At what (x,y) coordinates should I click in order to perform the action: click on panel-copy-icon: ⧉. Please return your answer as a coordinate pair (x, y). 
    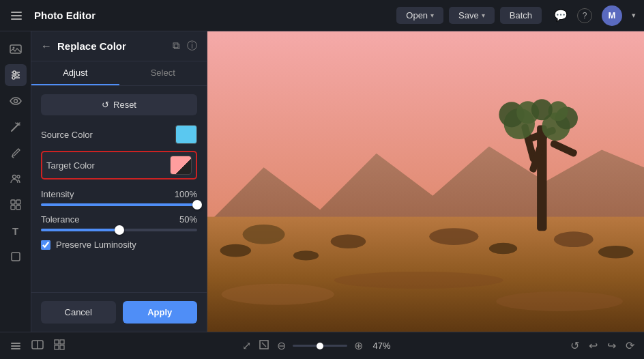
    Looking at the image, I should click on (176, 46).